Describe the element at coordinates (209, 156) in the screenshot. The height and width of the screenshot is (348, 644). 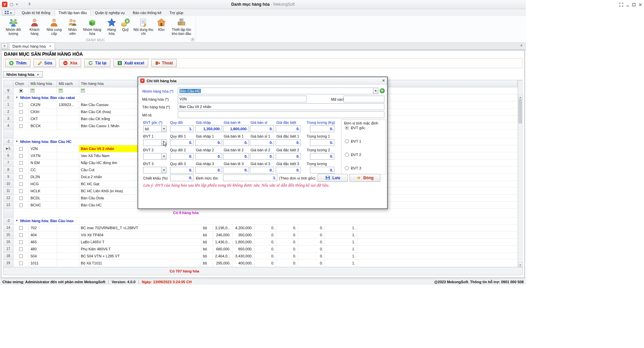
I see `unit-value-2-2: 0.` at that location.